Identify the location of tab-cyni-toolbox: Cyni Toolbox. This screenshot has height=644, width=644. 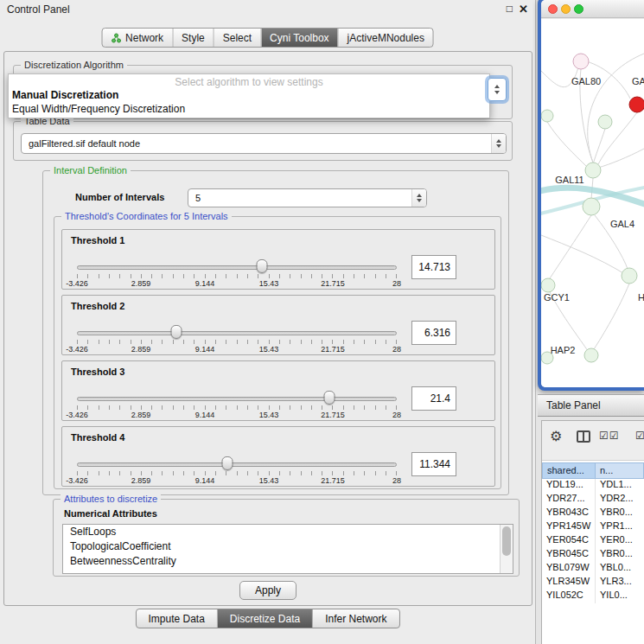
(299, 38).